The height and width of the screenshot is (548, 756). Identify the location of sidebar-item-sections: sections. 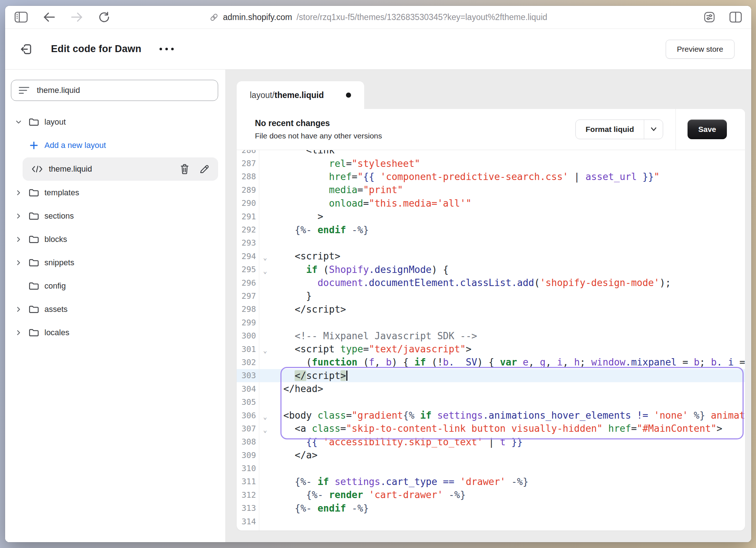
(115, 216).